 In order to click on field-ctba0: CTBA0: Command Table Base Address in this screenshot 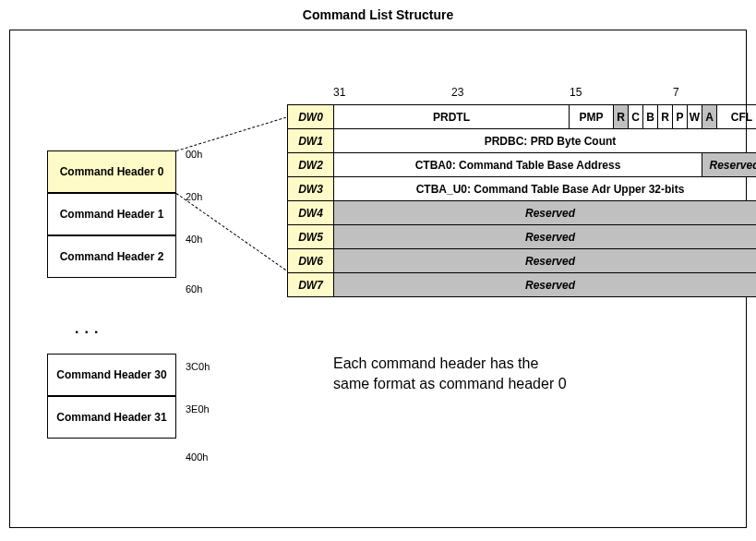, I will do `click(519, 165)`.